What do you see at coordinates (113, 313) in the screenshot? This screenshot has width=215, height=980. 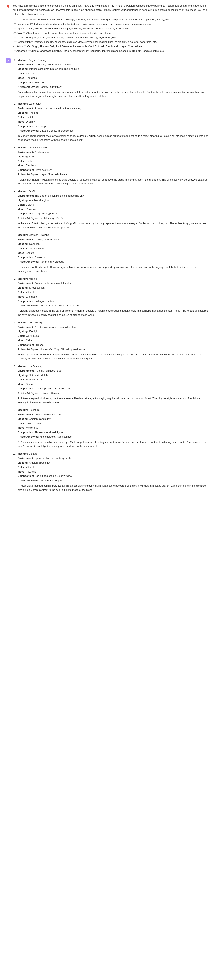 I see `description-text: A vibrant, energetic mosaic in the style…` at bounding box center [113, 313].